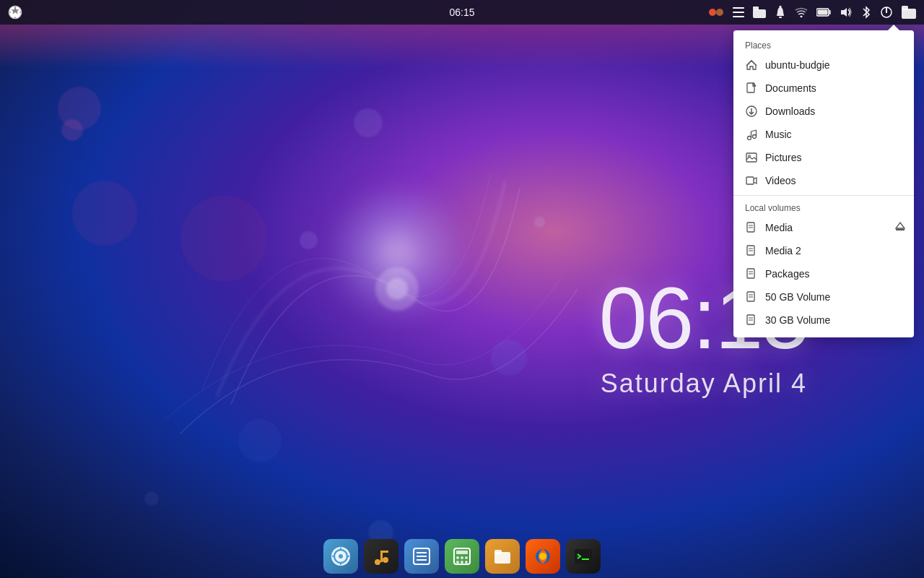  Describe the element at coordinates (824, 45) in the screenshot. I see `places-section-label: Places` at that location.